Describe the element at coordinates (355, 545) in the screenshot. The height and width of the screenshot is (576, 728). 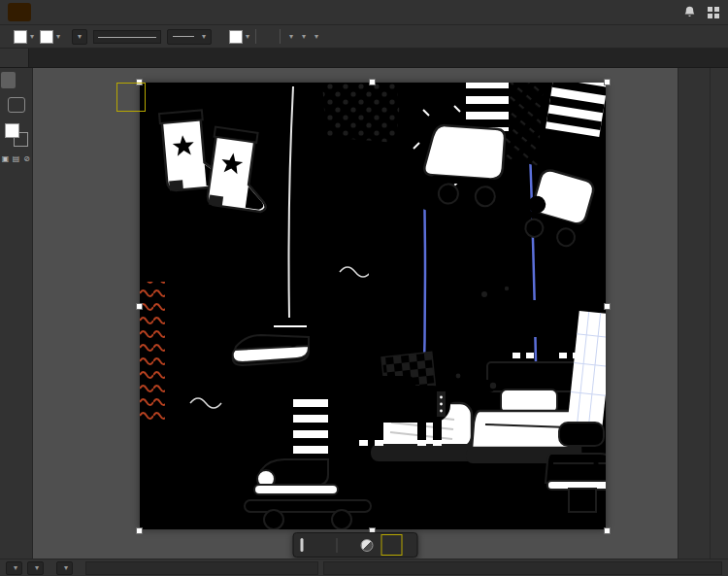
I see `contextual-task-bar` at that location.